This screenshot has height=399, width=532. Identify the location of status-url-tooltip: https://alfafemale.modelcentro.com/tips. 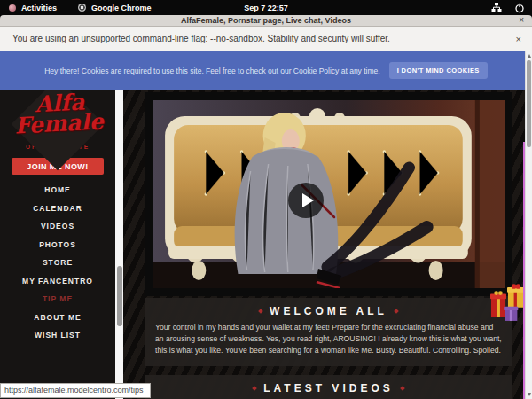
(75, 390).